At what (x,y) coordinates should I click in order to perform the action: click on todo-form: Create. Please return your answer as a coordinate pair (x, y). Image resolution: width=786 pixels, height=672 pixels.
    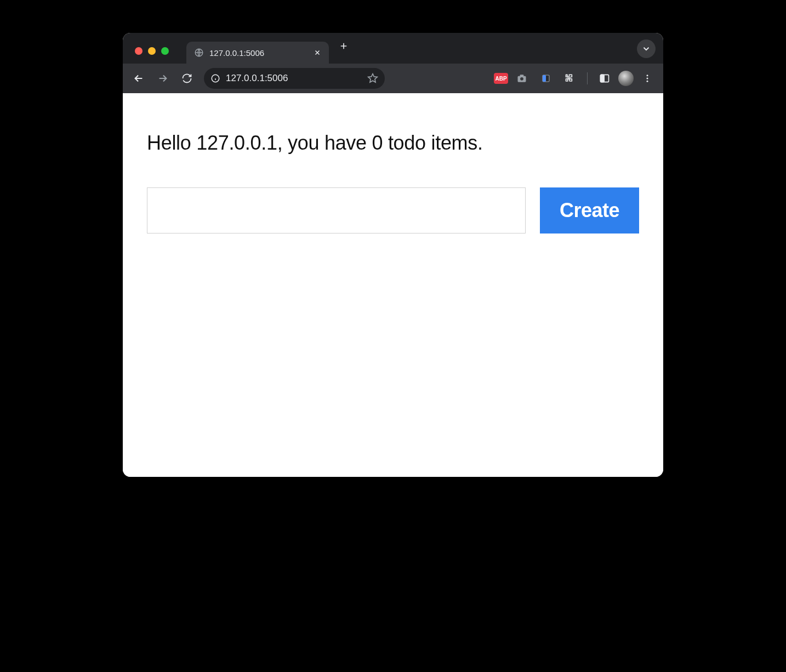
    Looking at the image, I should click on (393, 210).